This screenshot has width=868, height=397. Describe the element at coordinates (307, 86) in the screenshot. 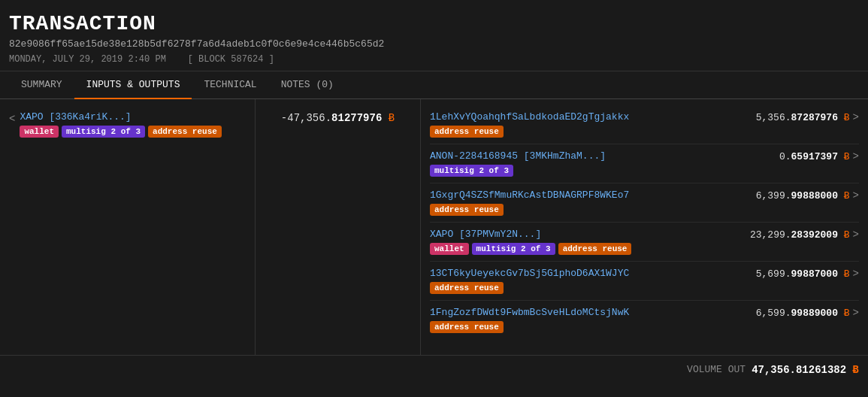

I see `tab-notes: NOTES (0)` at that location.